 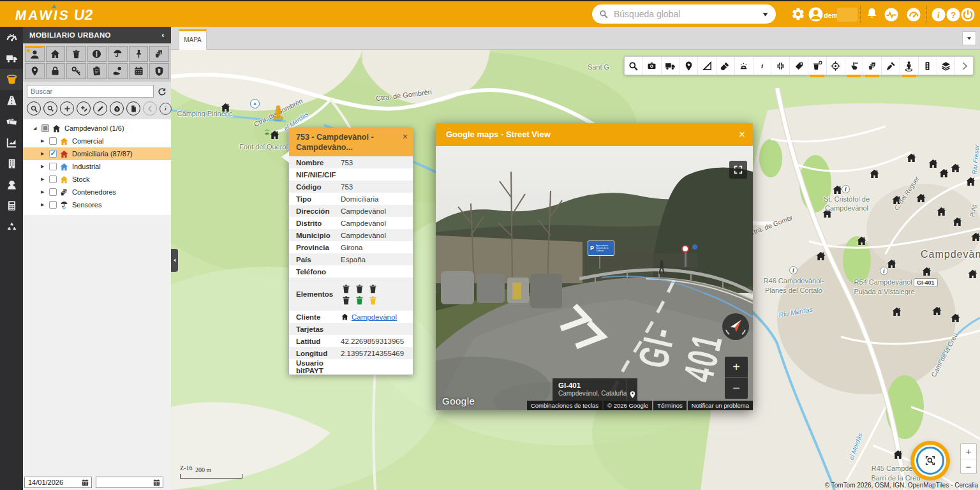 What do you see at coordinates (11, 143) in the screenshot?
I see `sidebar-item-reports` at bounding box center [11, 143].